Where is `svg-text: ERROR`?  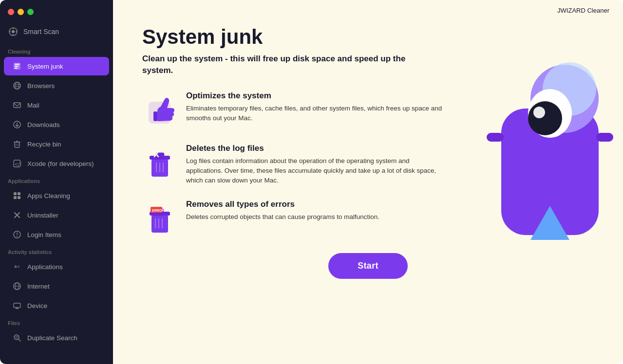 svg-text: ERROR is located at coordinates (158, 210).